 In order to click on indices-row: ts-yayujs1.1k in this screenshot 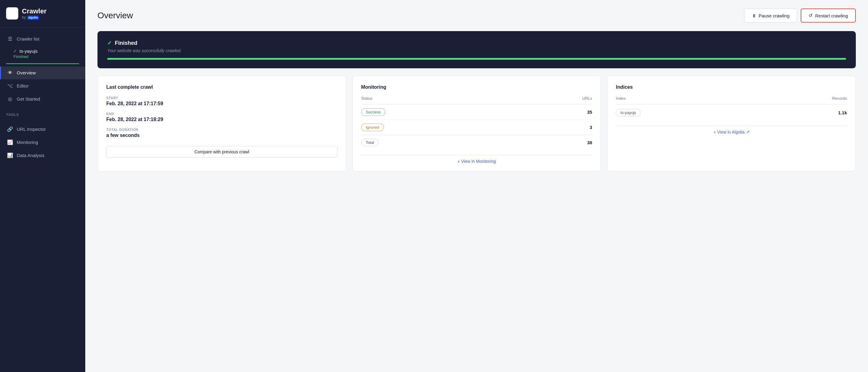, I will do `click(732, 113)`.